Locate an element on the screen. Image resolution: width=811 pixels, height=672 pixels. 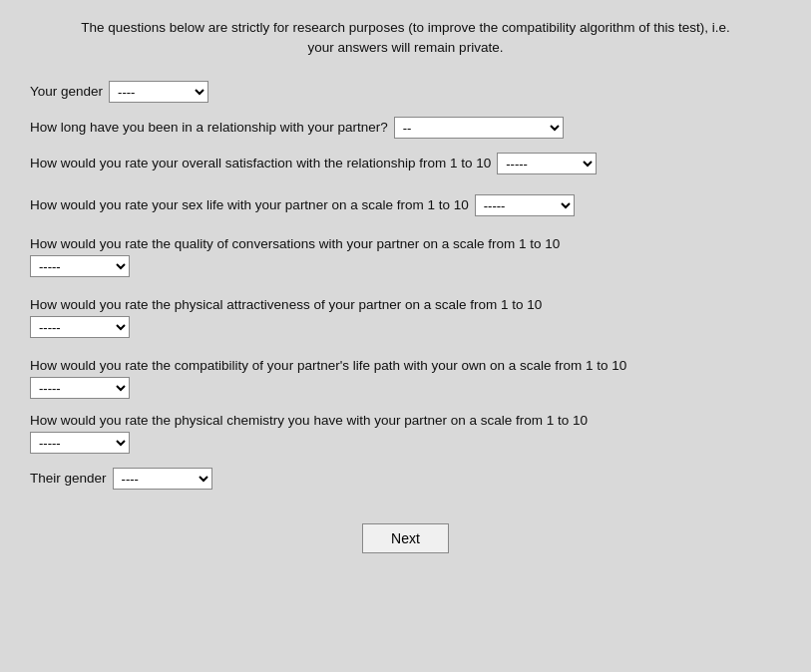
physical-chemistry-label: How would you rate the physical chemistr… is located at coordinates (403, 421).